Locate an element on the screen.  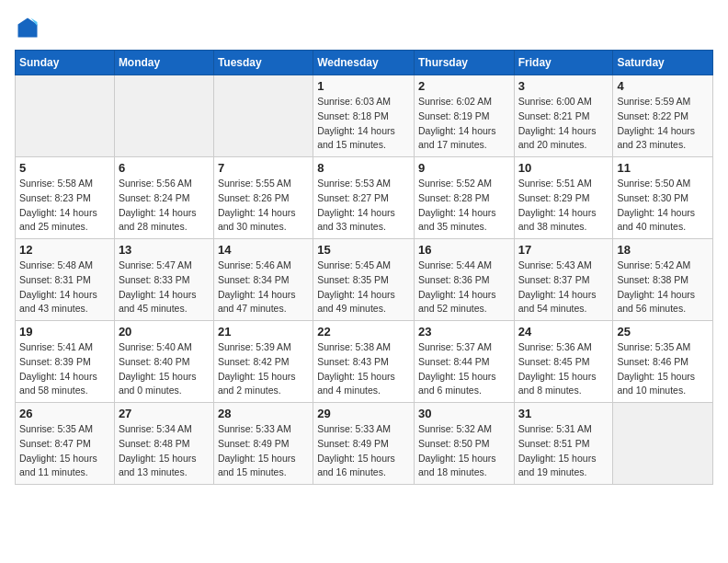
day-number: 21 is located at coordinates (263, 331).